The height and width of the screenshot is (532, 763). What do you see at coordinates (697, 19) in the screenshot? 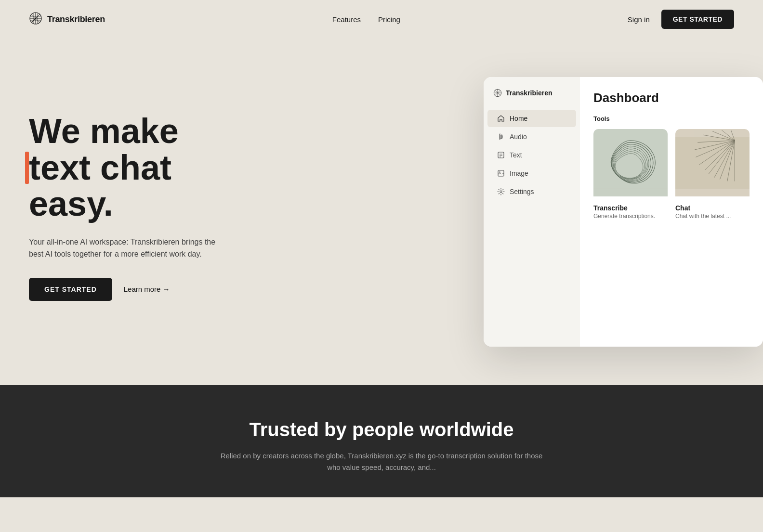
I see `nav-get-started-button: GET STARTED` at bounding box center [697, 19].